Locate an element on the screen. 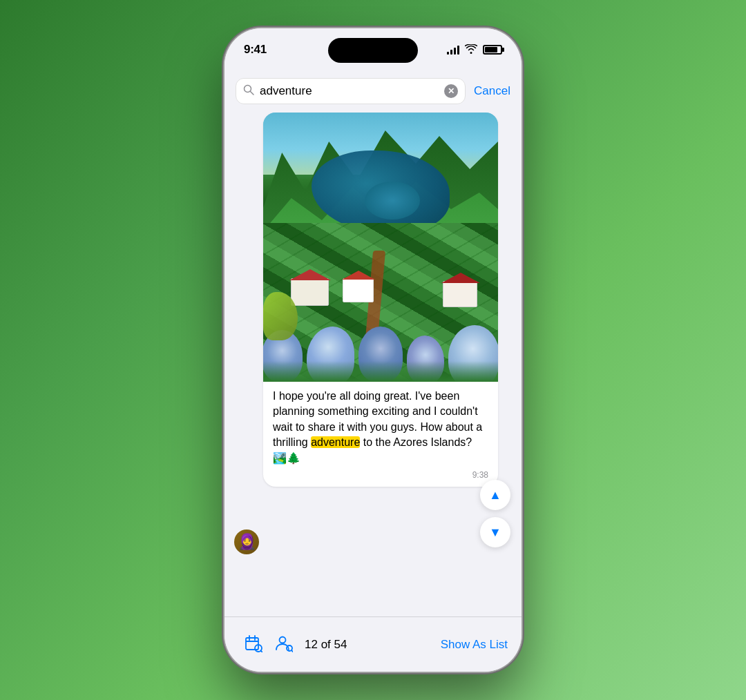  next-result-button: ▼ is located at coordinates (495, 532).